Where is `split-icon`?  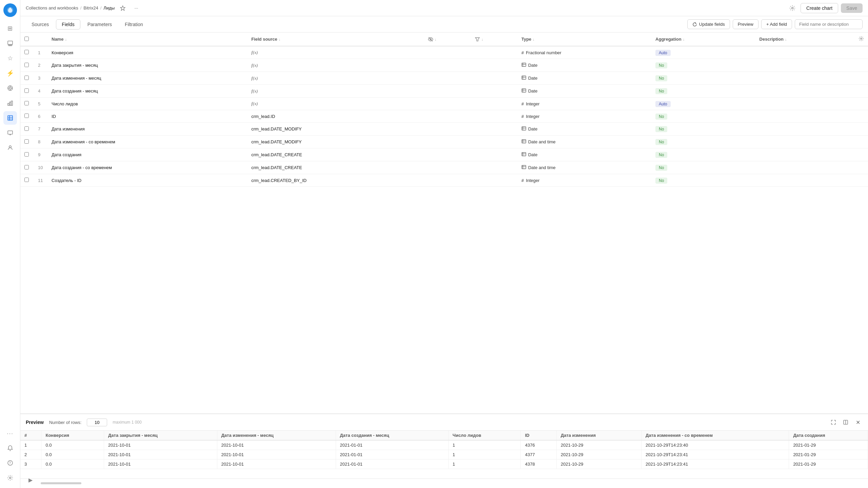 split-icon is located at coordinates (846, 422).